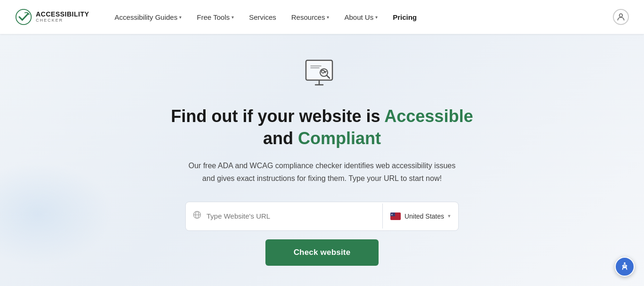 This screenshot has width=644, height=286. I want to click on url-input, so click(291, 216).